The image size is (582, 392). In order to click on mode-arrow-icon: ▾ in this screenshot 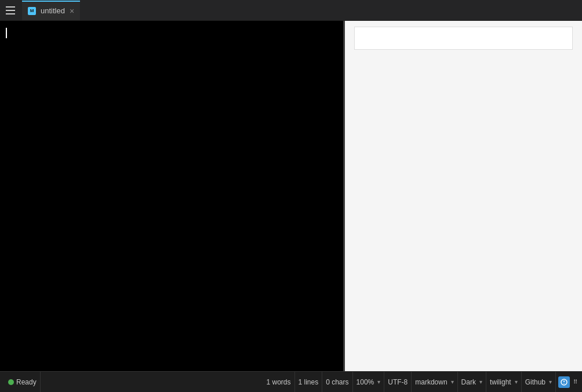, I will do `click(452, 382)`.